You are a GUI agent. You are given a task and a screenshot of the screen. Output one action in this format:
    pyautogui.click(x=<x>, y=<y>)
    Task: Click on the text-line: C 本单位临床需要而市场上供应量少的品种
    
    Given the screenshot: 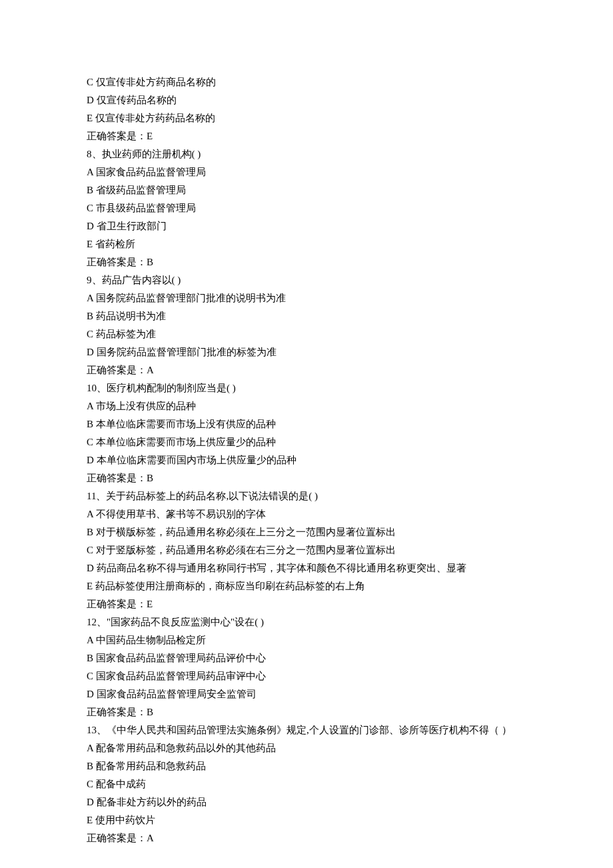 What is the action you would take?
    pyautogui.click(x=306, y=443)
    